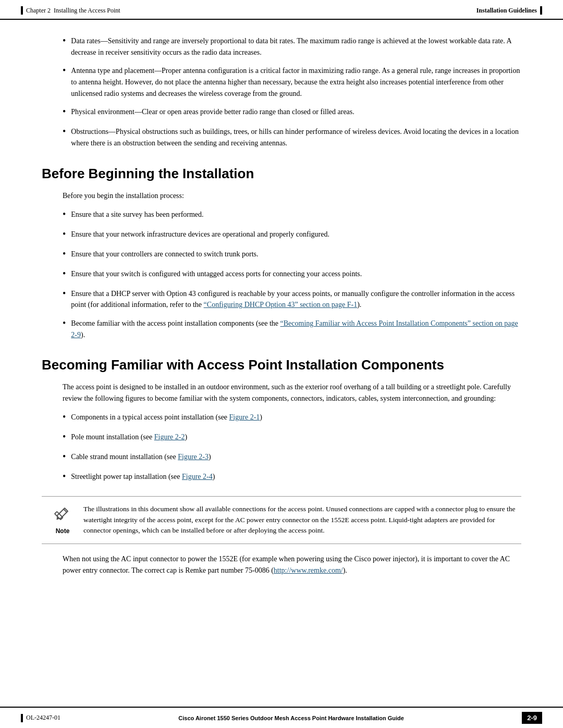  What do you see at coordinates (197, 476) in the screenshot?
I see `figure-2-4-link: Figure 2-4` at bounding box center [197, 476].